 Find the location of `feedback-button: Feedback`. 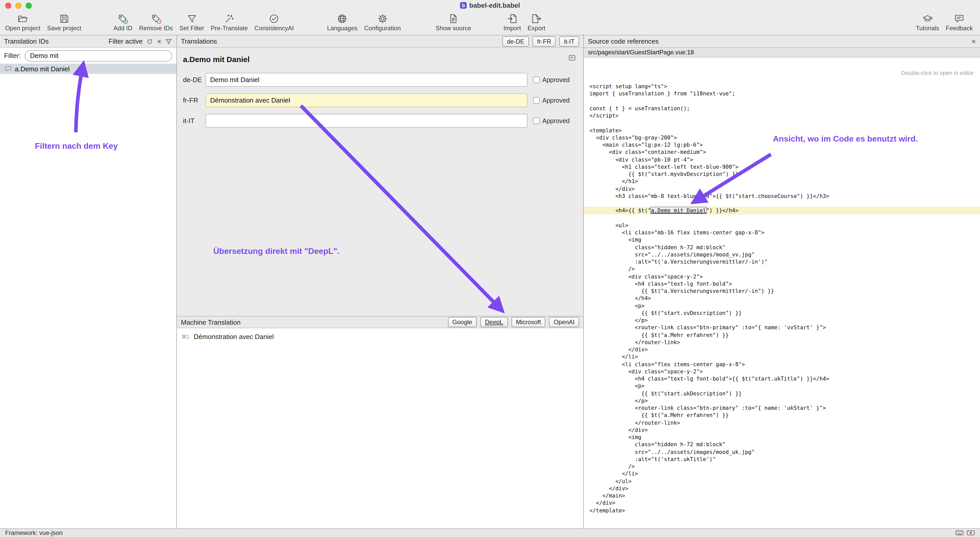

feedback-button: Feedback is located at coordinates (959, 22).